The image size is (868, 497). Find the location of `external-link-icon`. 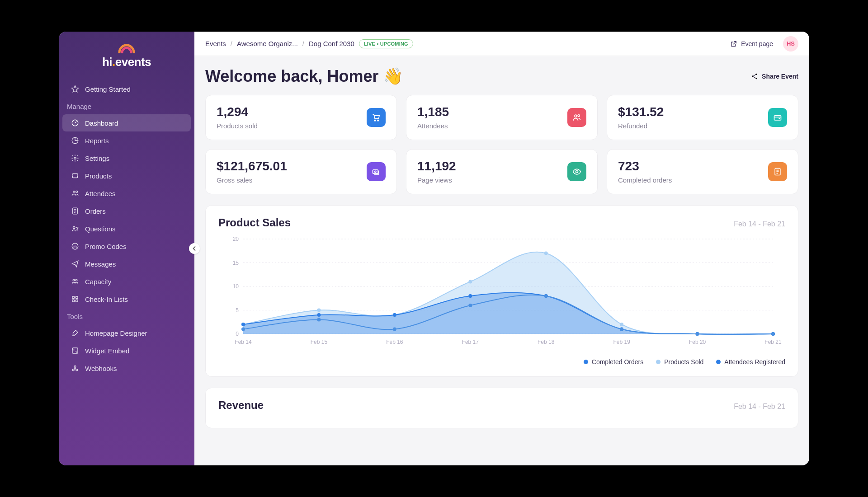

external-link-icon is located at coordinates (734, 44).